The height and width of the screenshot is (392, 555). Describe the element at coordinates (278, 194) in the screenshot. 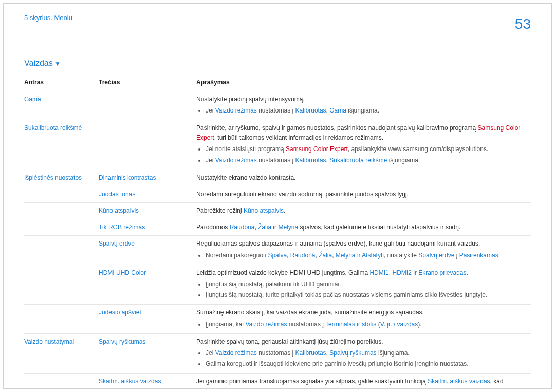

I see `row-juodas: Juodas tonas Norėdami sureguliuoti ekran…` at that location.